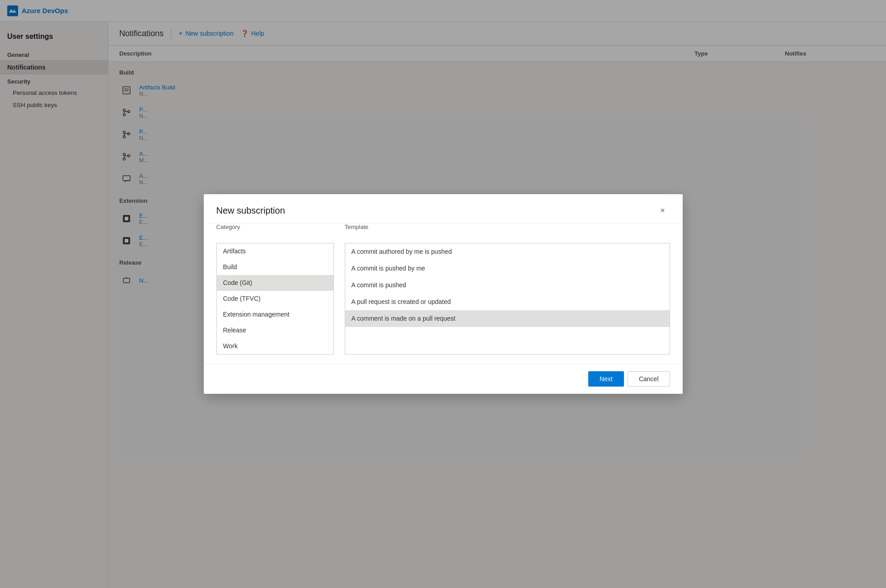 This screenshot has height=588, width=886. Describe the element at coordinates (507, 268) in the screenshot. I see `template-item-2: A commit is pushed by me` at that location.